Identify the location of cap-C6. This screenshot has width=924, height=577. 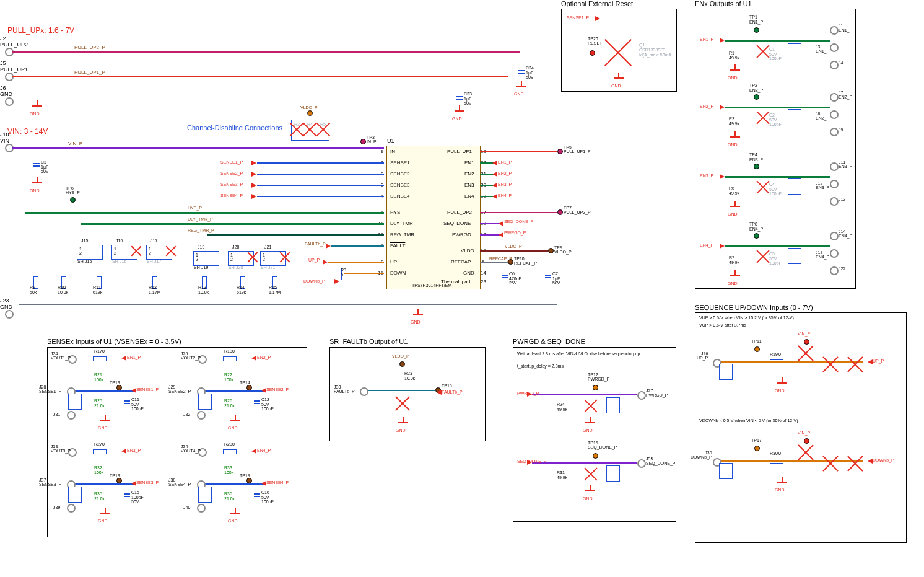
(505, 276).